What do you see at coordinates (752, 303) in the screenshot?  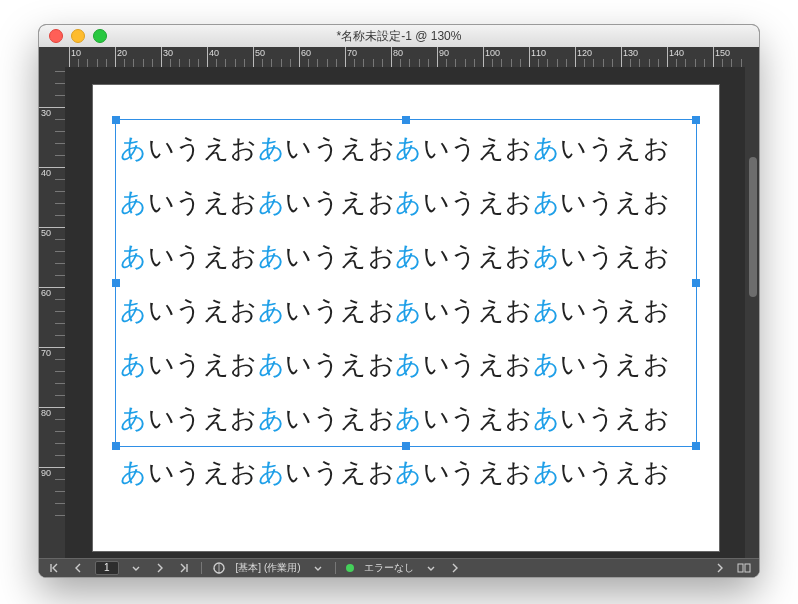 I see `scrollbar-track-vertical` at bounding box center [752, 303].